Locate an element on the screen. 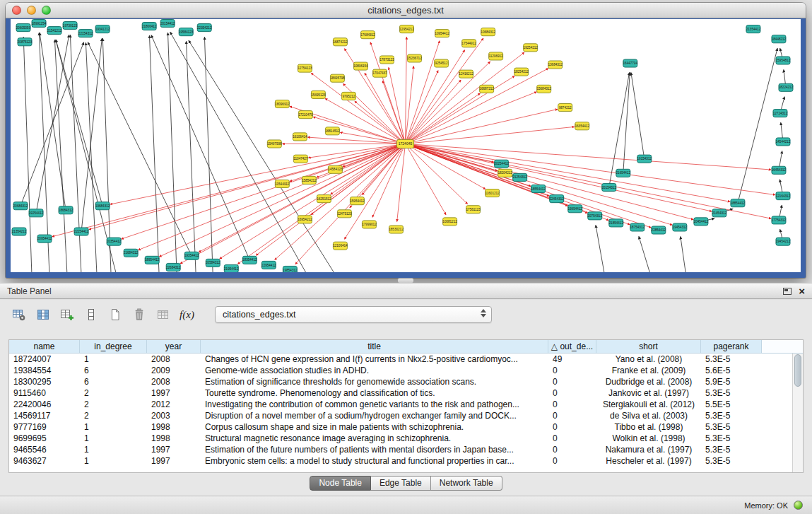 The height and width of the screenshot is (514, 812). graph-node: 18254212 is located at coordinates (522, 72).